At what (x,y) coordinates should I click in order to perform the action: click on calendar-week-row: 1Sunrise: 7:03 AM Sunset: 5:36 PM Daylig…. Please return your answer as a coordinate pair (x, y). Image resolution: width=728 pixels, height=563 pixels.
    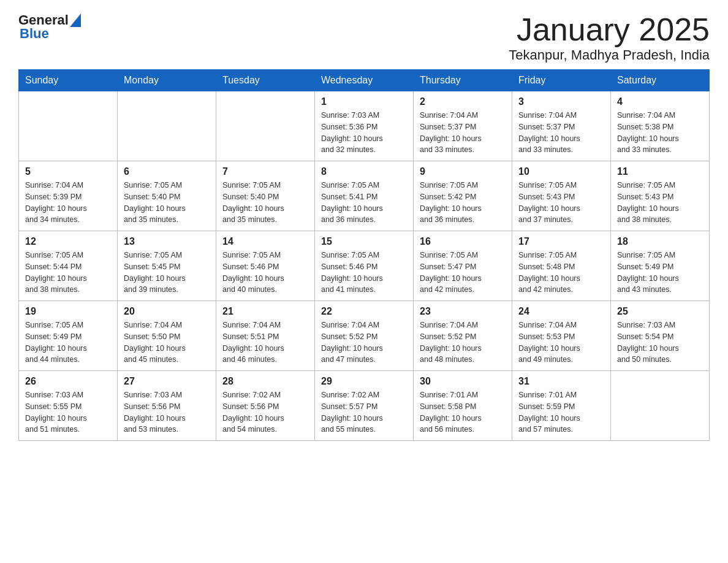
    Looking at the image, I should click on (364, 126).